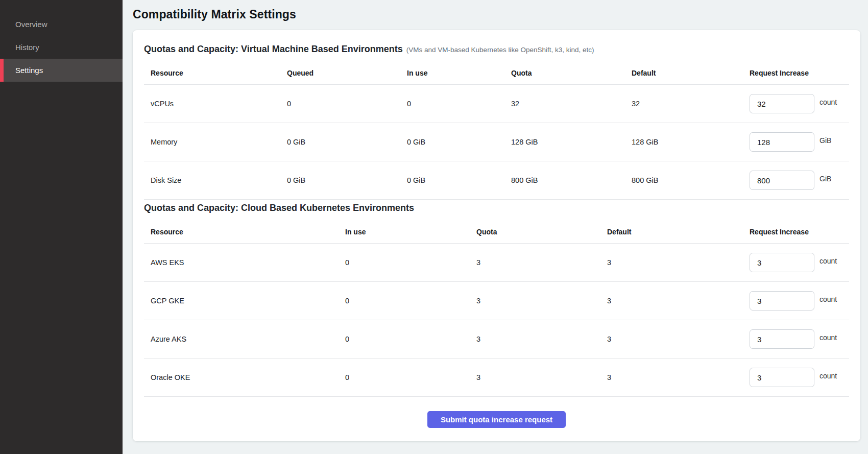  What do you see at coordinates (32, 25) in the screenshot?
I see `sidebar-item-label: Overview` at bounding box center [32, 25].